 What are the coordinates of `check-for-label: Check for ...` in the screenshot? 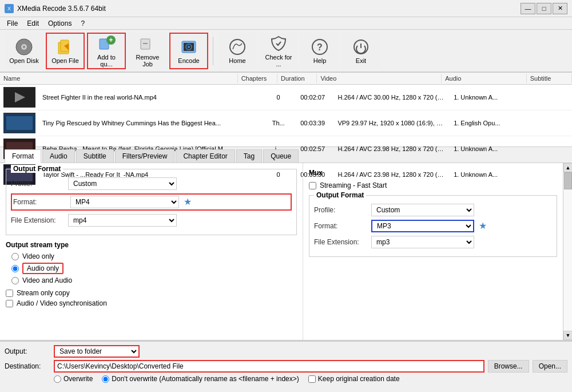 It's located at (279, 61).